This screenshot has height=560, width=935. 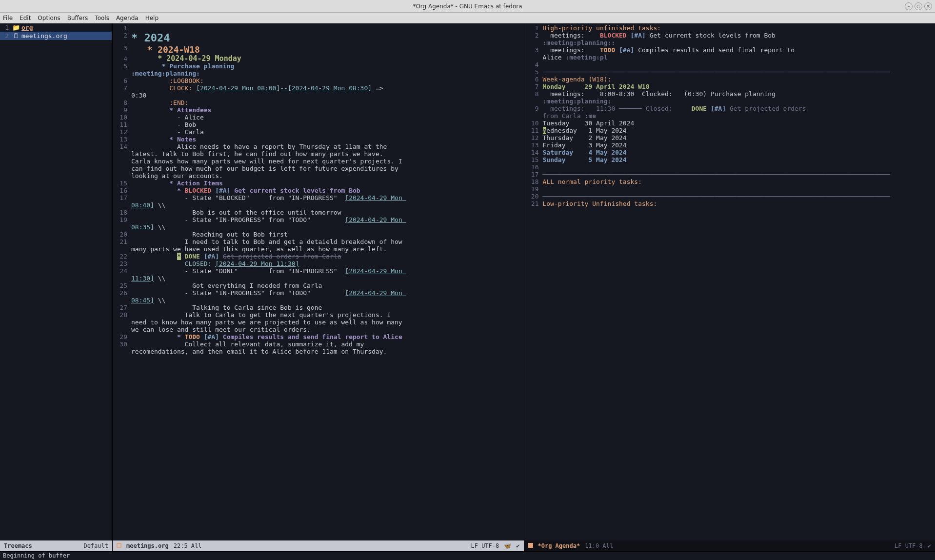 I want to click on modeline-mode: Default, so click(x=96, y=546).